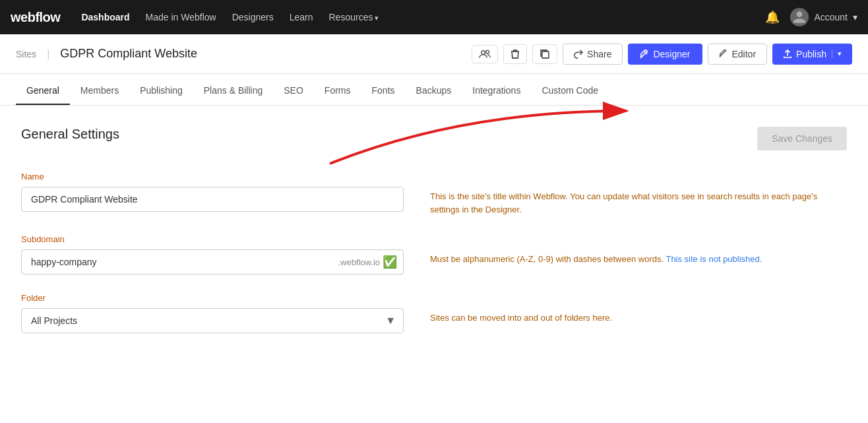 The width and height of the screenshot is (868, 423). Describe the element at coordinates (70, 135) in the screenshot. I see `section-title: General Settings` at that location.